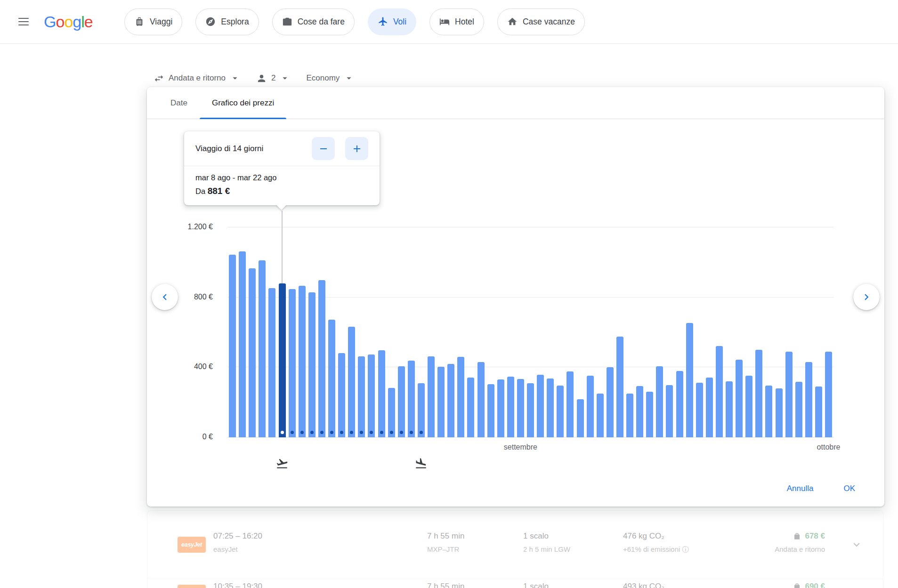  What do you see at coordinates (330, 78) in the screenshot?
I see `cabin-class-select: Economy` at bounding box center [330, 78].